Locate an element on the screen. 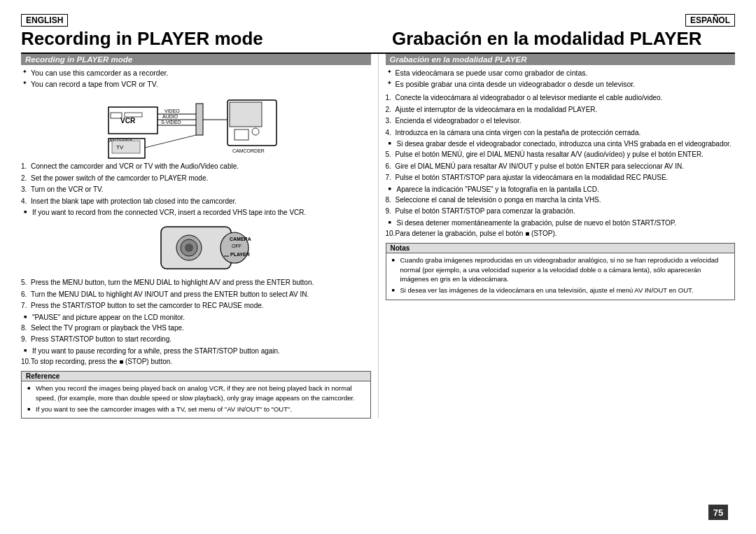  reference-body-en: When you record the images being played … is located at coordinates (196, 400).